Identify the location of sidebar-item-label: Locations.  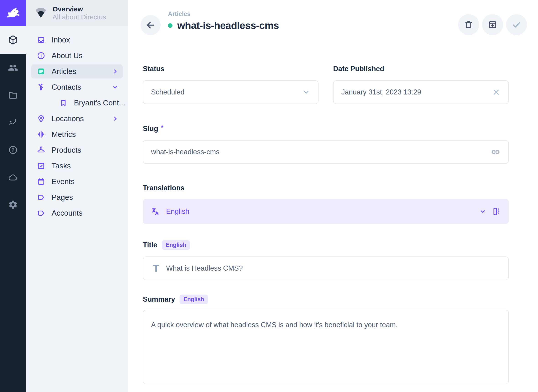
(68, 119).